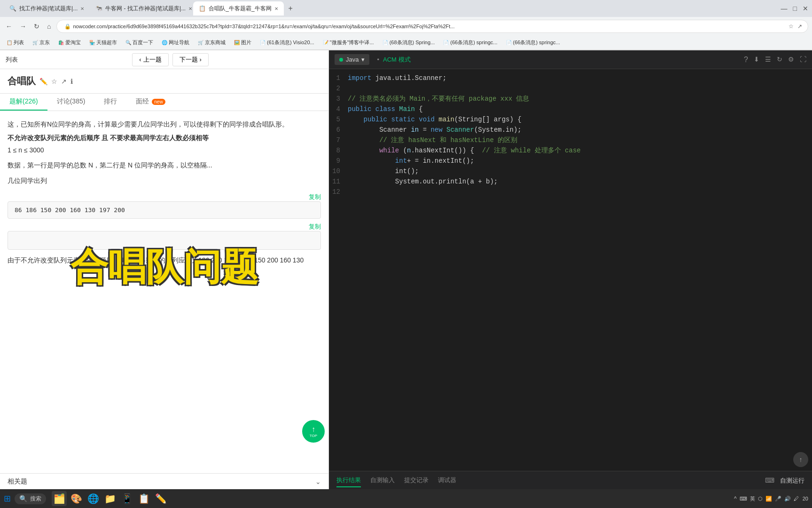 The width and height of the screenshot is (812, 508). I want to click on editor-scroll-to-top-button: ↑, so click(801, 460).